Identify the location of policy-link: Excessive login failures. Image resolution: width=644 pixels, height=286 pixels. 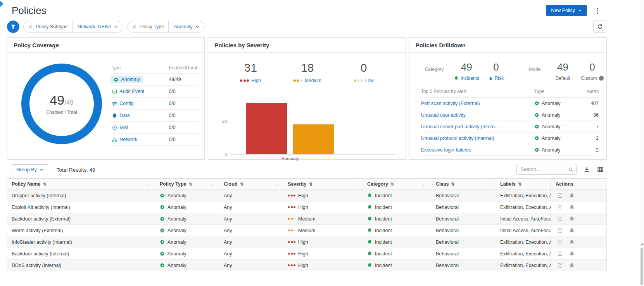
(478, 150).